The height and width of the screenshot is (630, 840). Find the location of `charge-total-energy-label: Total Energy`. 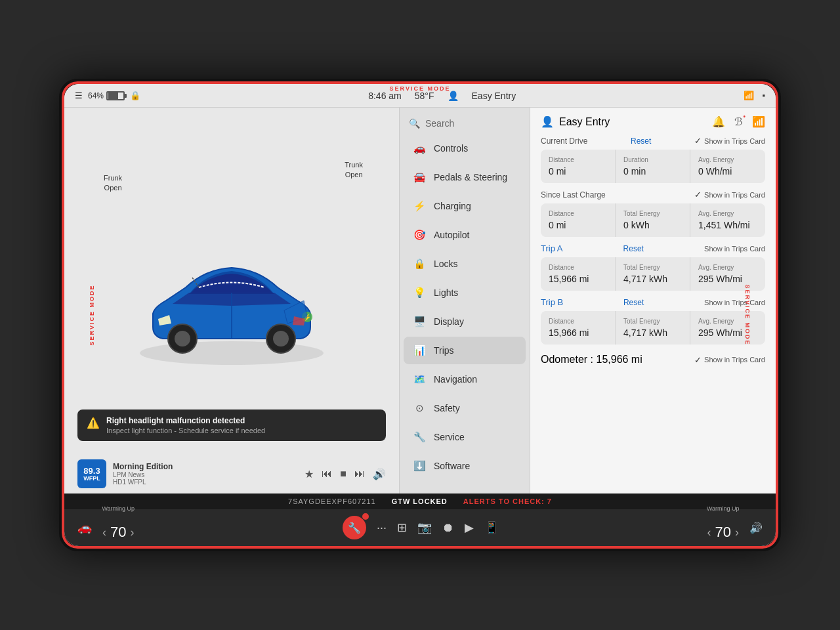

charge-total-energy-label: Total Energy is located at coordinates (652, 214).